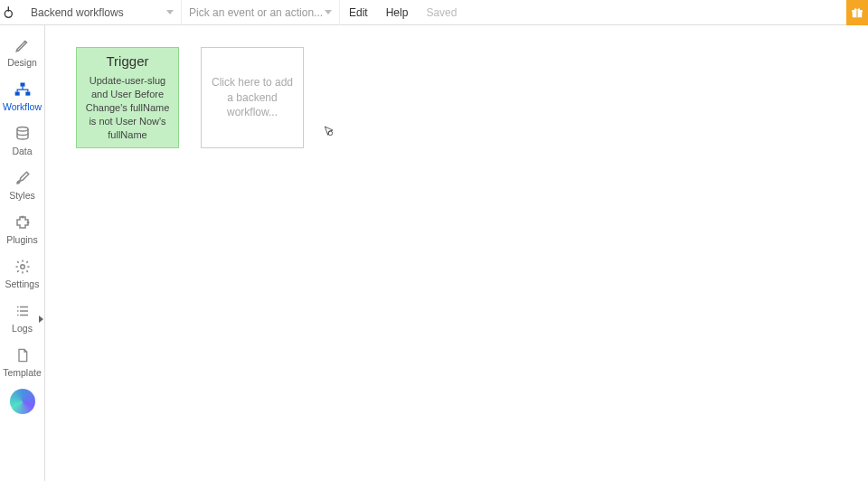 The width and height of the screenshot is (868, 481). What do you see at coordinates (434, 13) in the screenshot?
I see `topbar: Backend workflows Pick an event or an ac…` at bounding box center [434, 13].